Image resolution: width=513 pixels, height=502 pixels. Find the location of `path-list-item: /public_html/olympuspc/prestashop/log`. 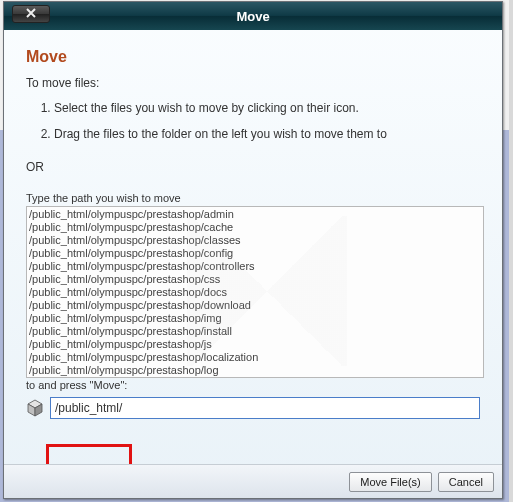

path-list-item: /public_html/olympuspc/prestashop/log is located at coordinates (255, 370).